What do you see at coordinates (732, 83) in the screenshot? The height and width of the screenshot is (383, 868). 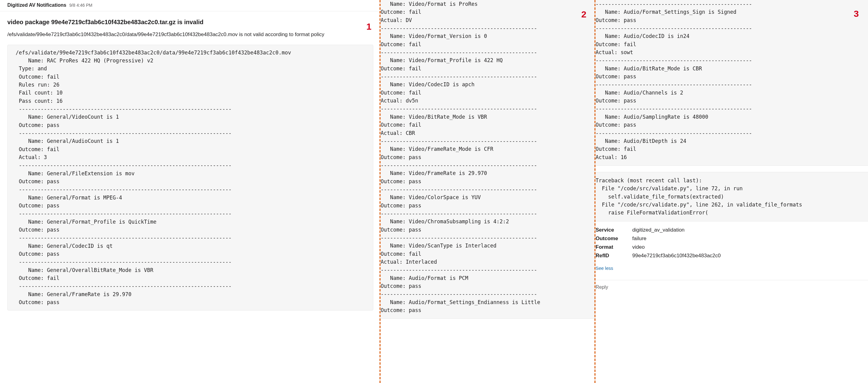 I see `validation-output-3: ----------------------------------------…` at bounding box center [732, 83].